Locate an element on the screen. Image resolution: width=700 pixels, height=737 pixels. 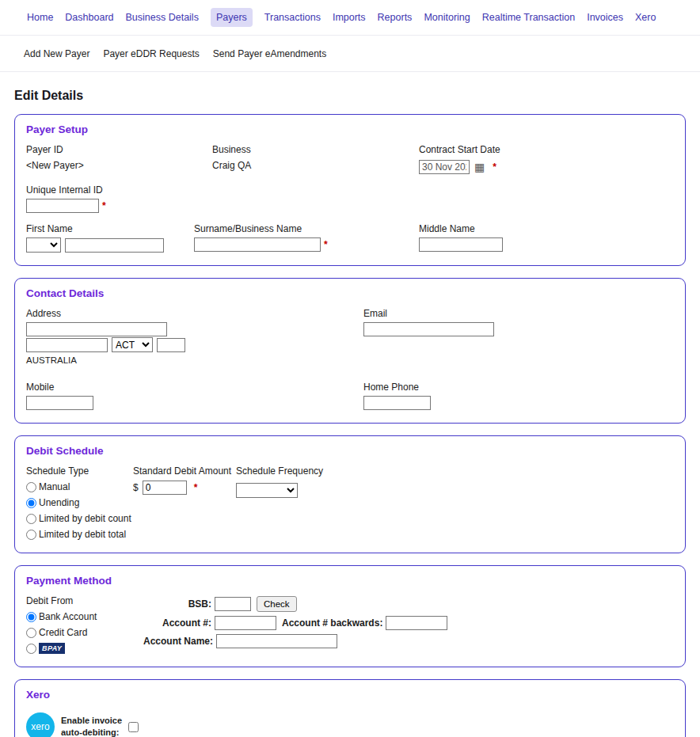
first-name-field: First Name is located at coordinates (110, 237).